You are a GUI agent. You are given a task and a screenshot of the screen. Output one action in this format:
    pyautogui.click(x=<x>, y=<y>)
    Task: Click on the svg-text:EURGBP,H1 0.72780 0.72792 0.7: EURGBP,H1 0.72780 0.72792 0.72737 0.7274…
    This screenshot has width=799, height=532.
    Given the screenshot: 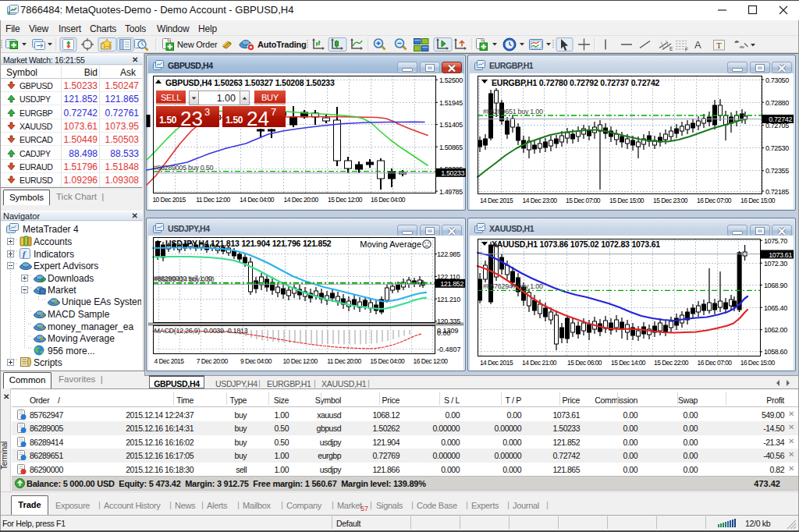 What is the action you would take?
    pyautogui.click(x=576, y=83)
    